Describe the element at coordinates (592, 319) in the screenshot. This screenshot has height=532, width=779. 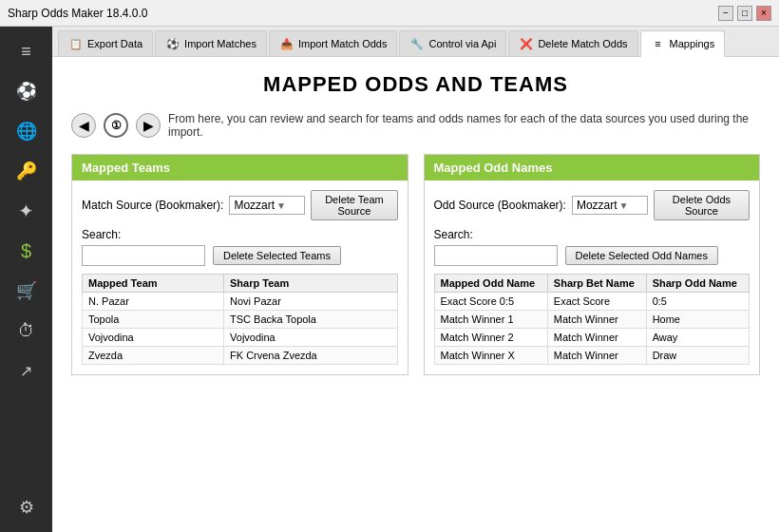
I see `table-row: Match Winner 1Match WinnerHome` at that location.